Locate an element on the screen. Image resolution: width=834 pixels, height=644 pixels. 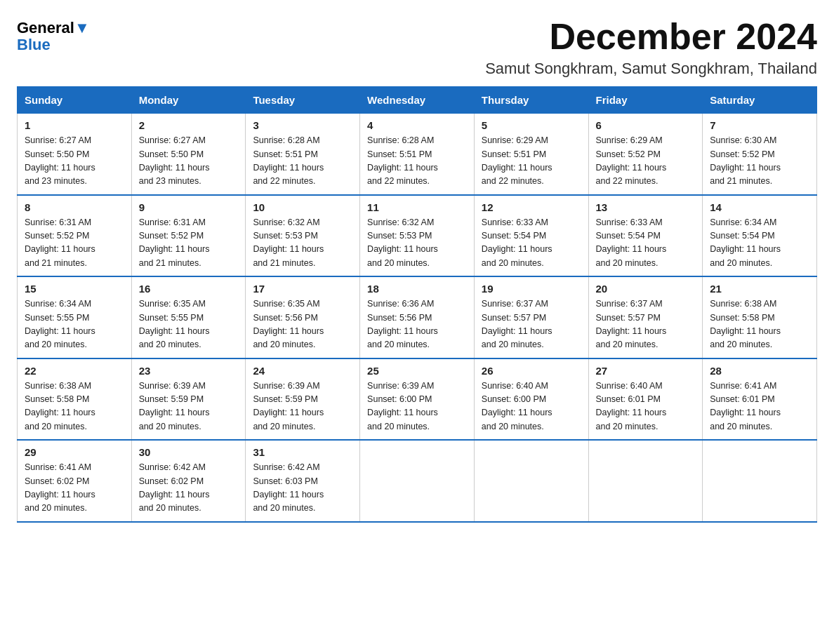
calendar-cell: 17Sunrise: 6:35 AM Sunset: 5:56 PM Dayli… is located at coordinates (303, 317).